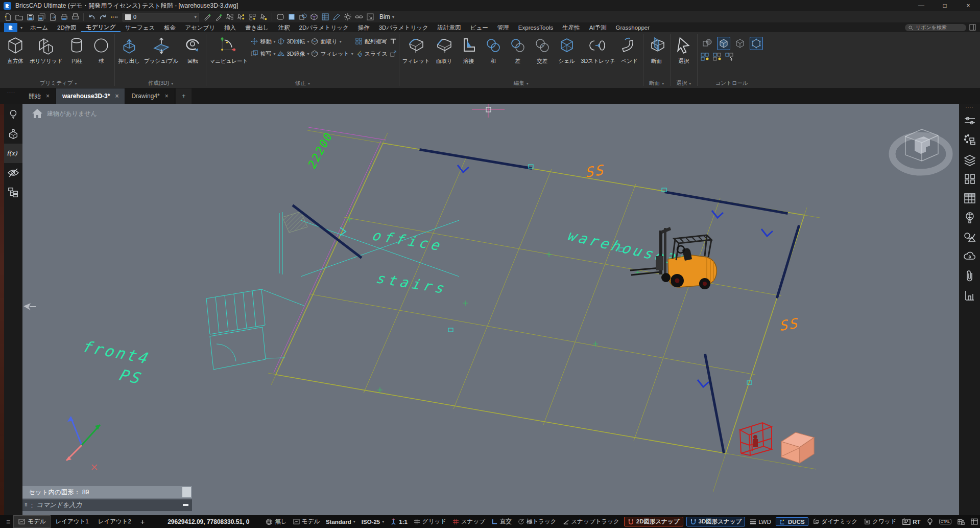 The height and width of the screenshot is (528, 980). What do you see at coordinates (479, 28) in the screenshot?
I see `tab-view: ビュー` at bounding box center [479, 28].